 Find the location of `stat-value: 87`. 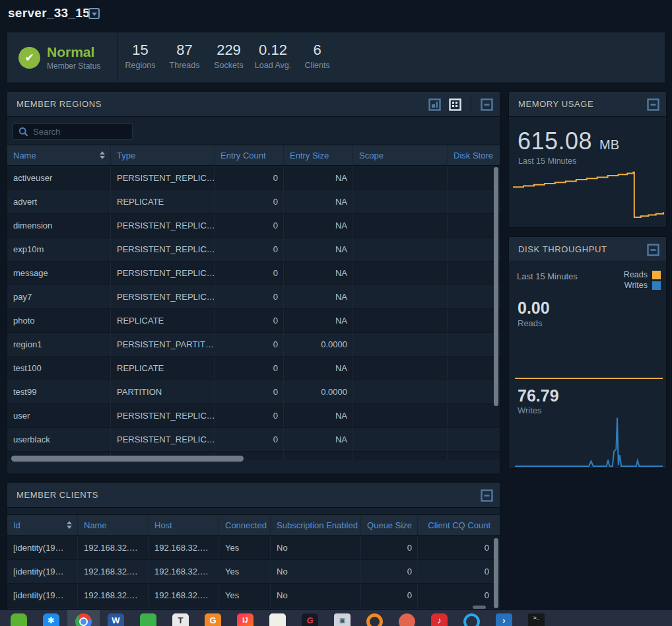

stat-value: 87 is located at coordinates (185, 50).